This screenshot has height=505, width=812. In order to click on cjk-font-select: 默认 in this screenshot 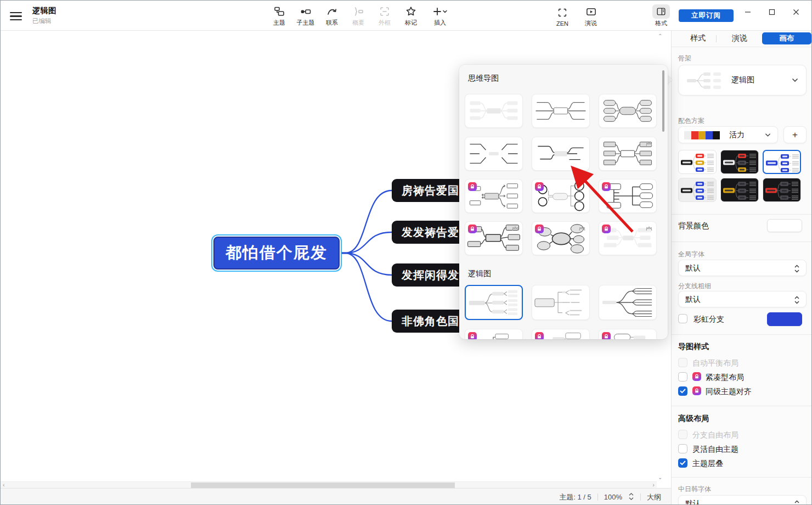, I will do `click(742, 500)`.